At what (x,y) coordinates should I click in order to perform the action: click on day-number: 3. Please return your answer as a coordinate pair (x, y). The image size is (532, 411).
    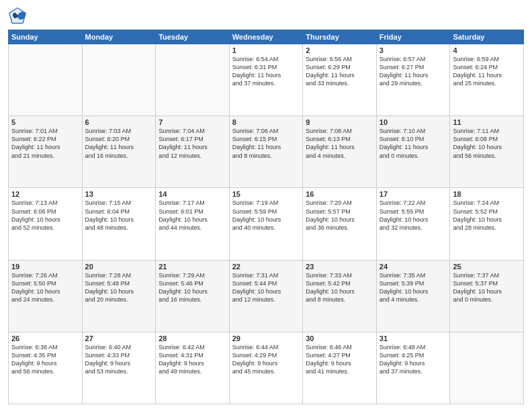
    Looking at the image, I should click on (414, 50).